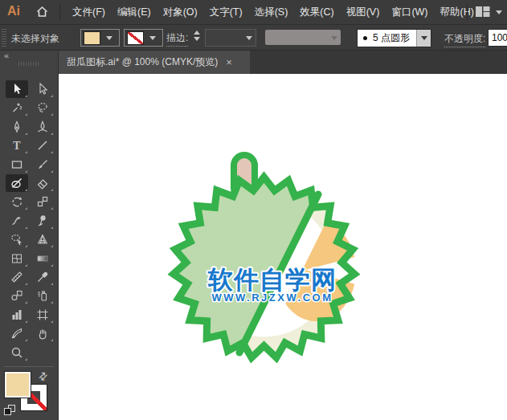  Describe the element at coordinates (92, 39) in the screenshot. I see `fill-swatch` at that location.